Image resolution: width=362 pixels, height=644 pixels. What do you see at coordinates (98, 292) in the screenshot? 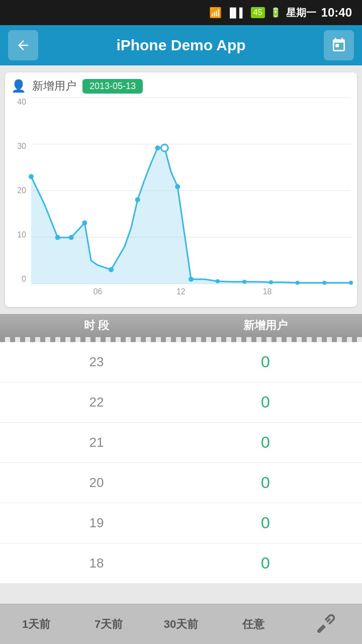
I see `x-label-06: 06` at bounding box center [98, 292].